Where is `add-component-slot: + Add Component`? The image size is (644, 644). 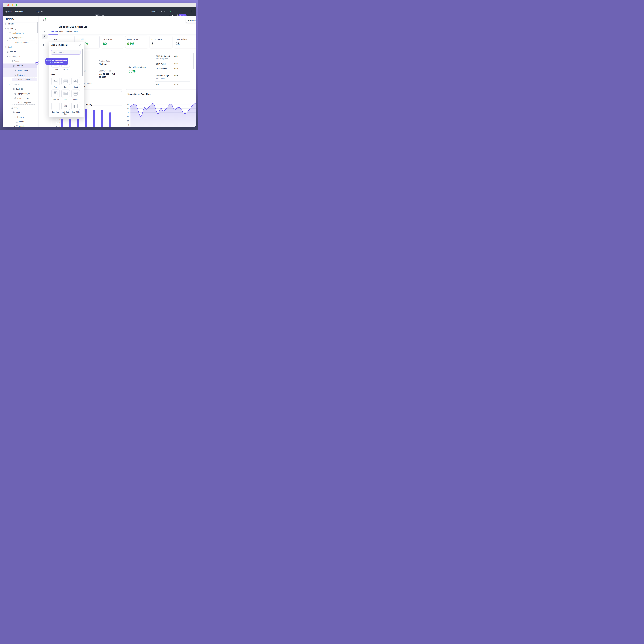
add-component-slot: + Add Component is located at coordinates (22, 42).